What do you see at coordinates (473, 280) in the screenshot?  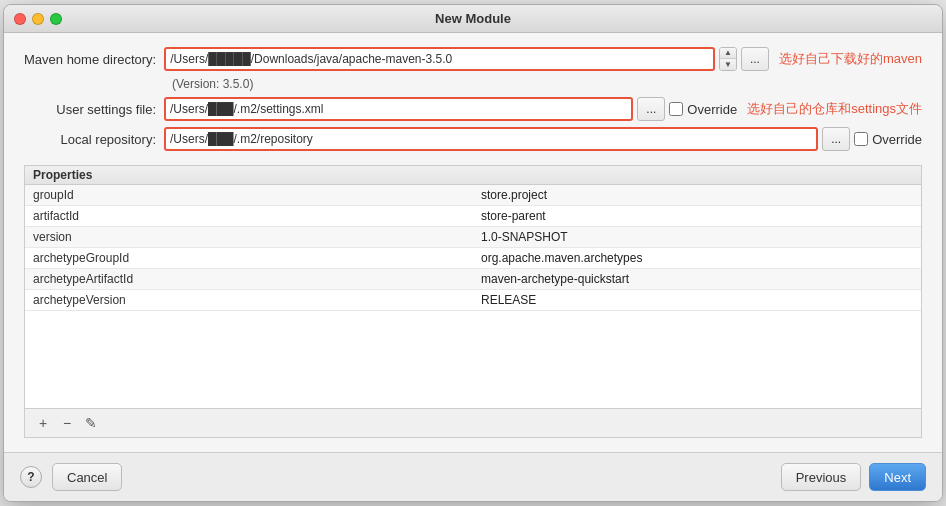 I see `table-row: archetypeArtifactIdmaven-archetype-quick…` at bounding box center [473, 280].